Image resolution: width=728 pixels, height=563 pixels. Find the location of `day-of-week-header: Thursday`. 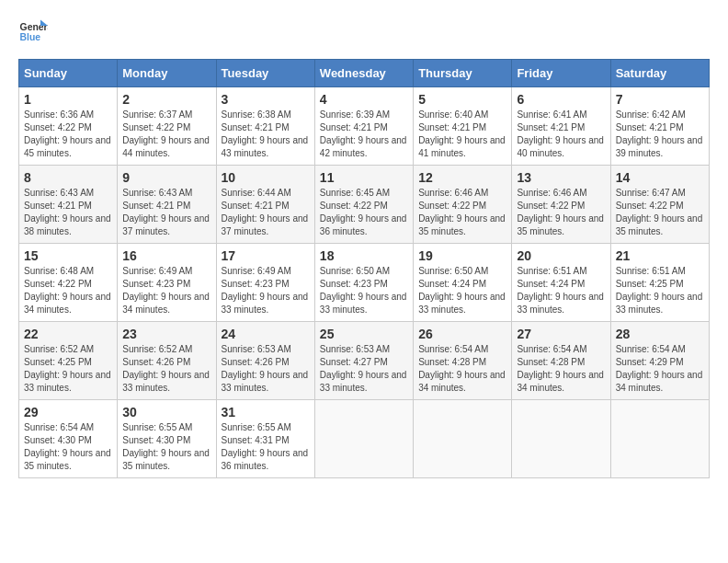

day-of-week-header: Thursday is located at coordinates (463, 74).